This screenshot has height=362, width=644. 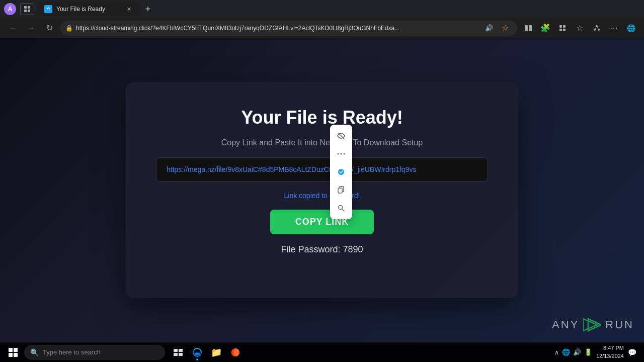 I want to click on link-text: https://mega.nz/file/9v8xUaiC#8d5PMB8cAL…, so click(x=291, y=169).